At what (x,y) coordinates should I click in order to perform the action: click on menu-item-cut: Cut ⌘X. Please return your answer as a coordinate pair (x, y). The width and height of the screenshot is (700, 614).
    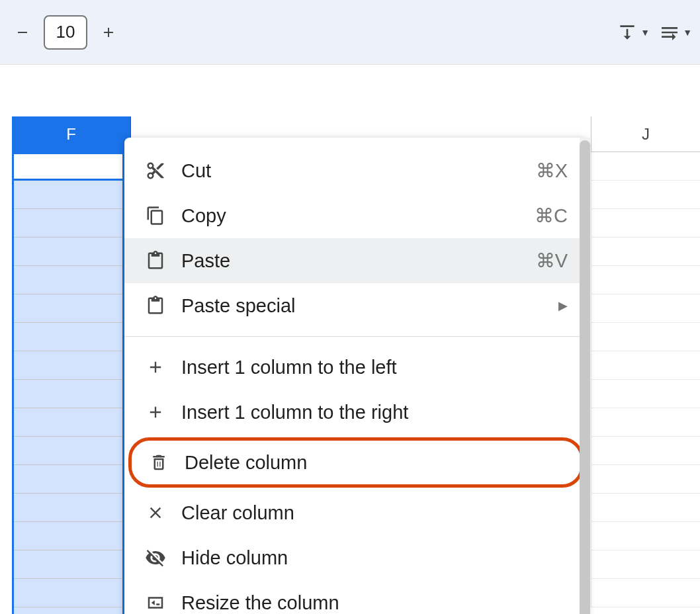
    Looking at the image, I should click on (356, 171).